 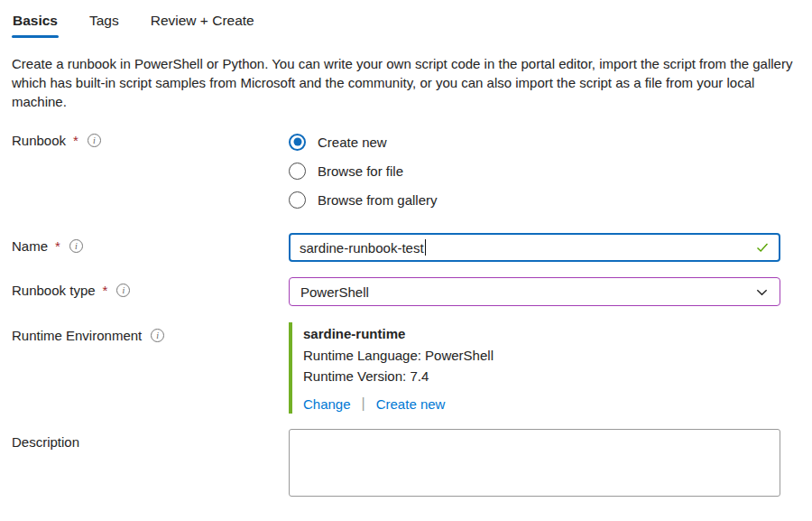 I want to click on intro-text: Create a runbook in PowerShell or Python…, so click(x=406, y=83).